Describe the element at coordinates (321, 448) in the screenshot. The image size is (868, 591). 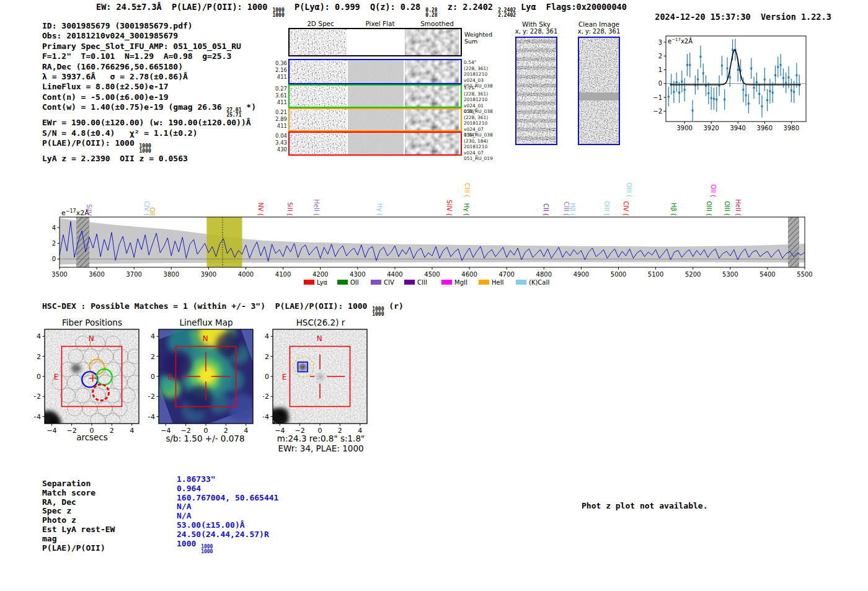
I see `hsc-ewr-label: EWr: 34, PLAE: 1000` at that location.